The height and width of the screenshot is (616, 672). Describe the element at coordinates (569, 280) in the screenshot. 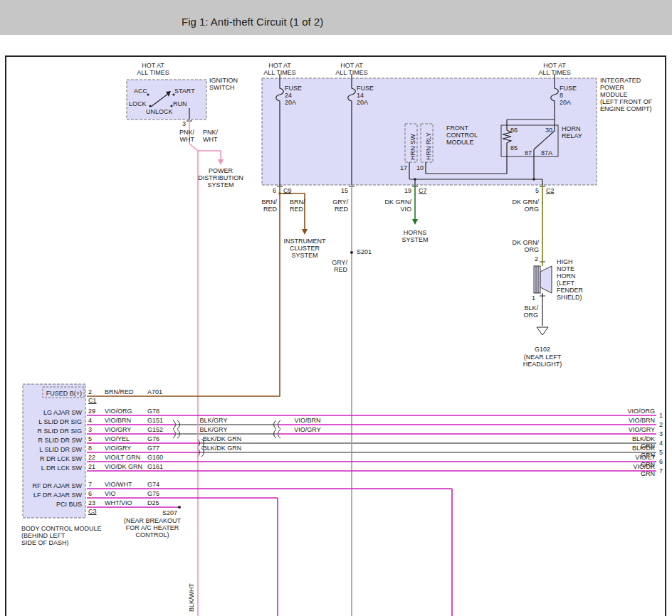

I see `high-note-horn-label: HIGH NOTE HORN (LEFT FENDER SHIELD)` at that location.